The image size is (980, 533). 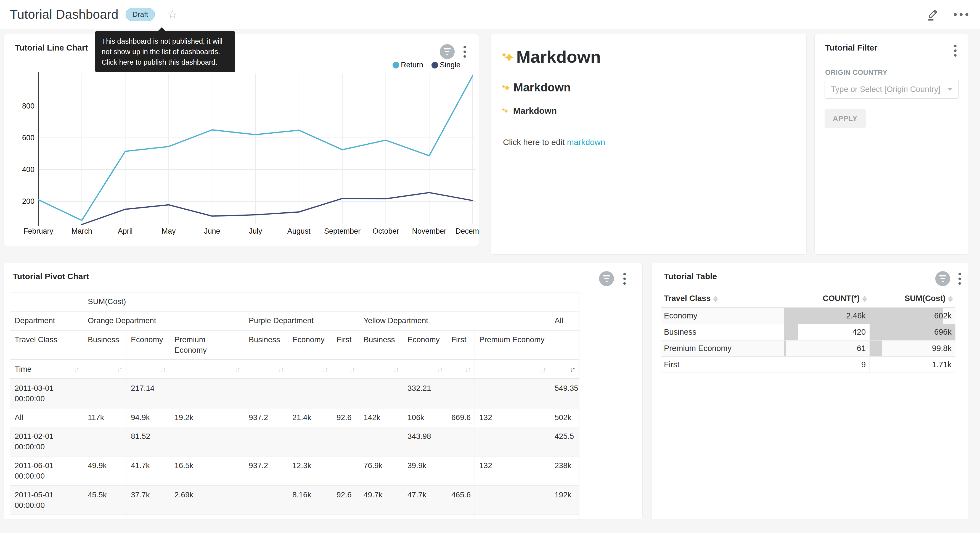 What do you see at coordinates (412, 65) in the screenshot?
I see `legend-label: Return` at bounding box center [412, 65].